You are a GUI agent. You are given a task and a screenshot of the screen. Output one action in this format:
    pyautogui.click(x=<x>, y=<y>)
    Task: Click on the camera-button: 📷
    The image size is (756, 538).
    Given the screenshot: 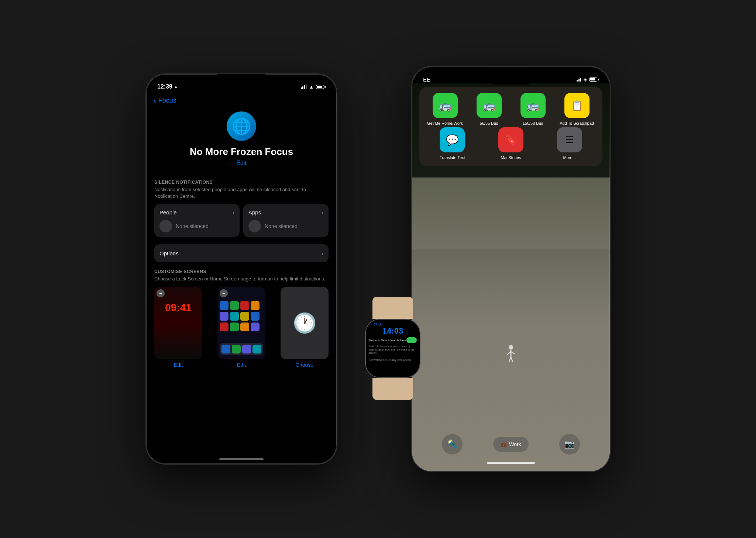 What is the action you would take?
    pyautogui.click(x=570, y=444)
    